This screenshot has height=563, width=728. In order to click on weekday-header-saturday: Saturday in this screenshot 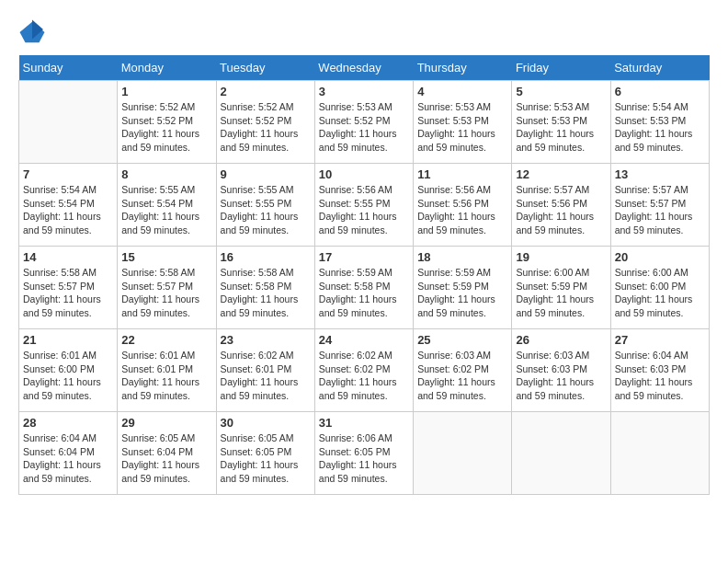, I will do `click(660, 68)`.